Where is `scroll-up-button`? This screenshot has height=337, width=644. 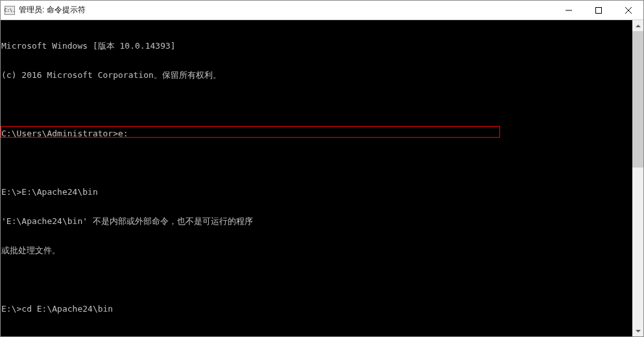
scroll-up-button is located at coordinates (638, 26).